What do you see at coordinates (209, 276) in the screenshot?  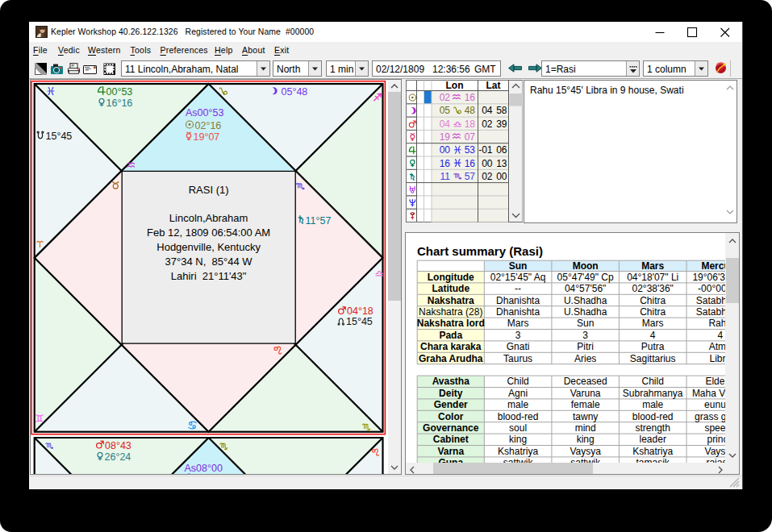 I see `svg-text: Lahiri 21°11'43"` at bounding box center [209, 276].